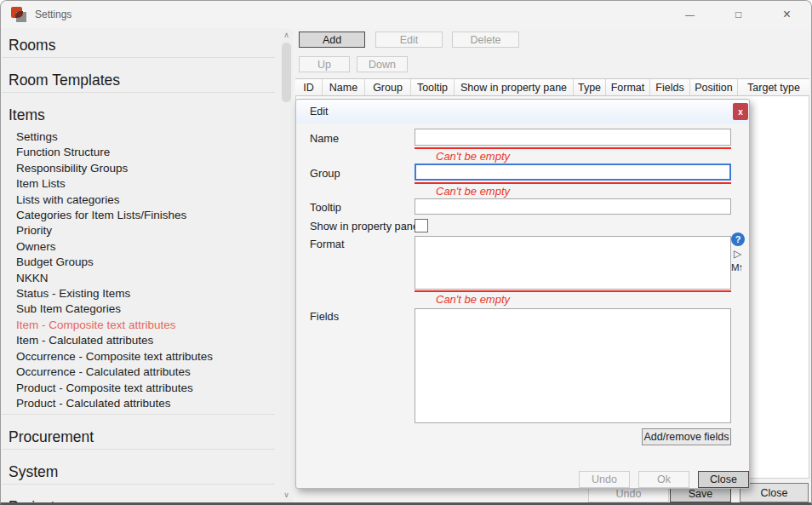  Describe the element at coordinates (138, 231) in the screenshot. I see `sidebar-item-priority: Priority` at that location.